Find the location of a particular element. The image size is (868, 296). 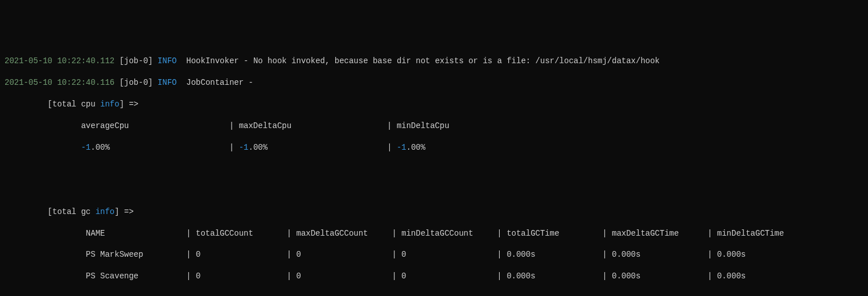

cpu-header: [total cpu info] => is located at coordinates (434, 105).